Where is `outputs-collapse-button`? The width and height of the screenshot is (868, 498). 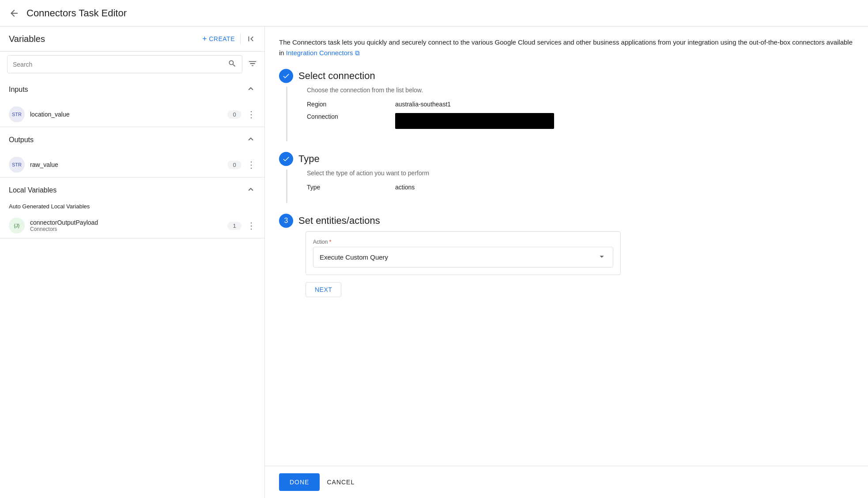 outputs-collapse-button is located at coordinates (251, 140).